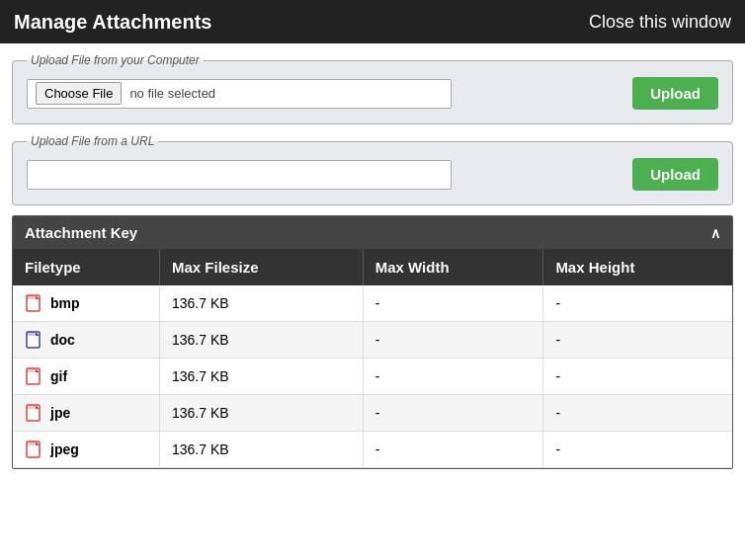 Image resolution: width=745 pixels, height=560 pixels. I want to click on upload-url-button: Upload, so click(676, 174).